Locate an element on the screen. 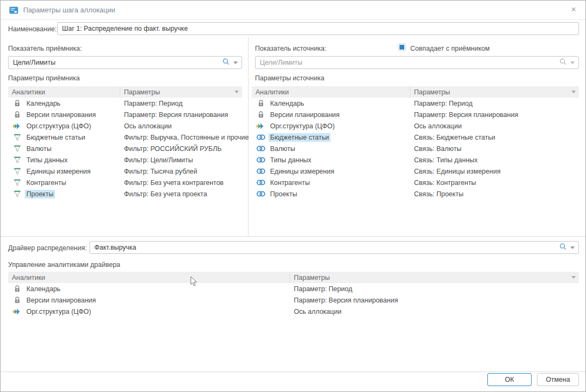 Image resolution: width=586 pixels, height=392 pixels. source-indicator-value: Цели/Лимиты is located at coordinates (410, 63).